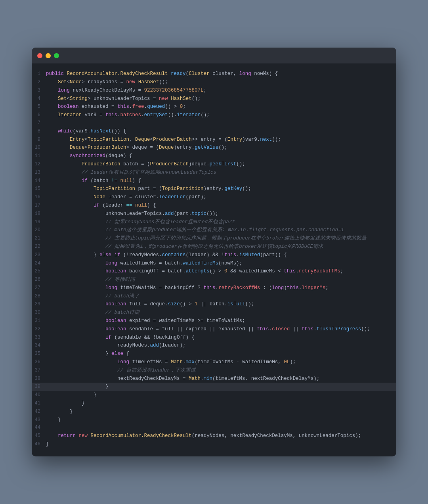 Image resolution: width=428 pixels, height=504 pixels. What do you see at coordinates (214, 263) in the screenshot?
I see `code-line: 24 long waitedTimeMs = batch.waitedTimeM…` at bounding box center [214, 263].